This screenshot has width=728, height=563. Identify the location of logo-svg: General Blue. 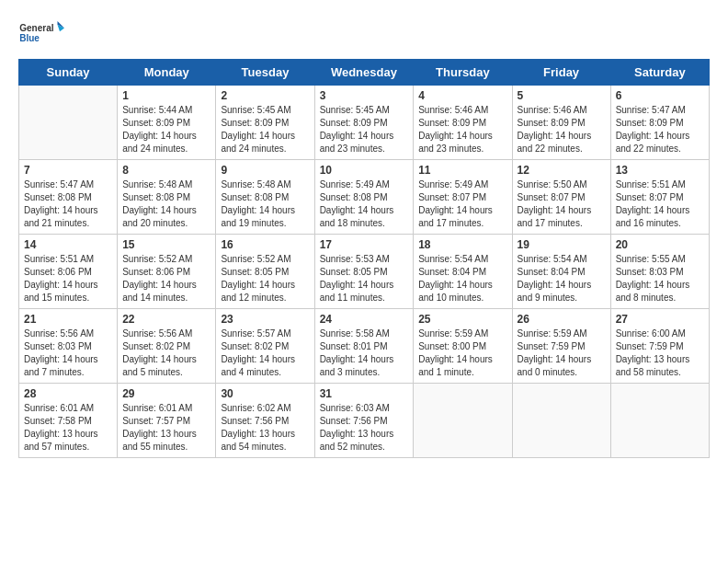
(41, 33).